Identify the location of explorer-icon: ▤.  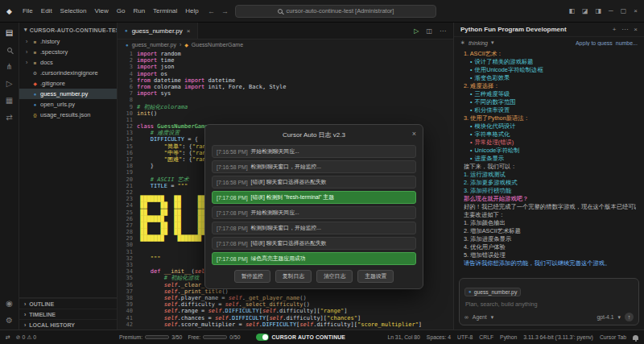
(10, 33).